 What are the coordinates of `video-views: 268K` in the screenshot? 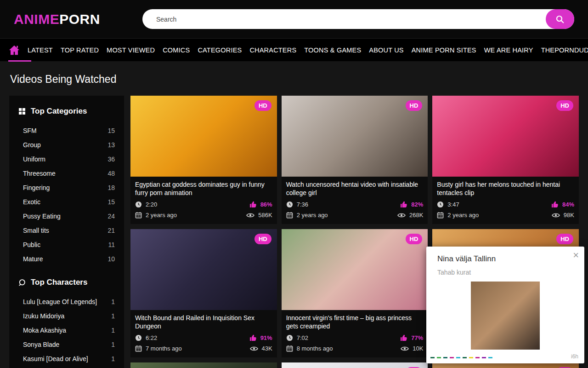 It's located at (416, 215).